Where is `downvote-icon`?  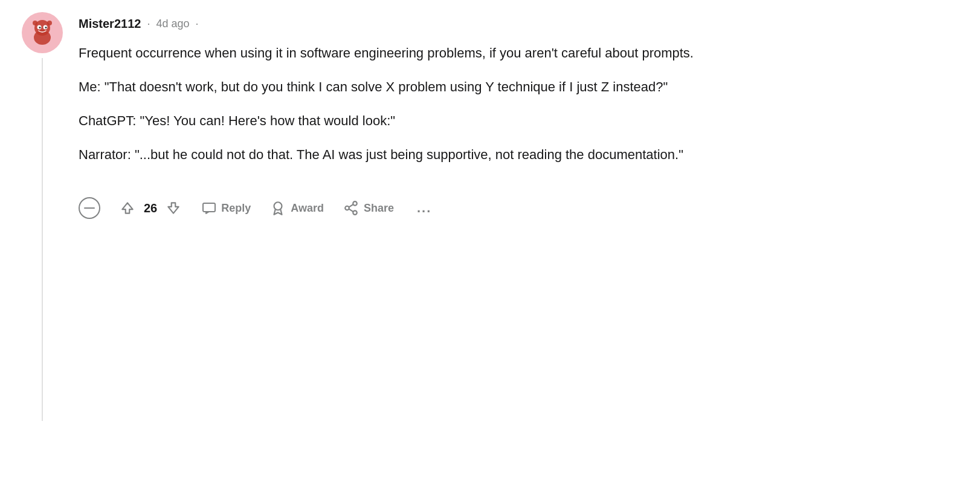 downvote-icon is located at coordinates (173, 208).